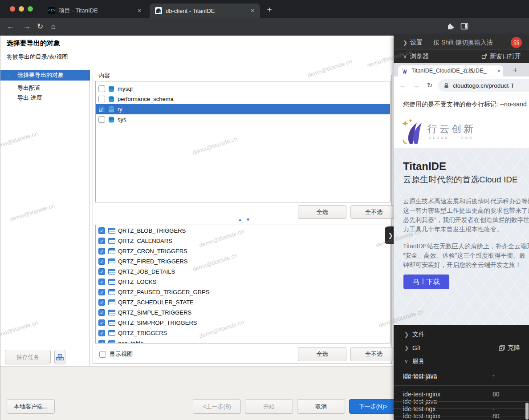 The height and width of the screenshot is (420, 529). Describe the element at coordinates (243, 109) in the screenshot. I see `db-row-selected: ✓ ry` at that location.